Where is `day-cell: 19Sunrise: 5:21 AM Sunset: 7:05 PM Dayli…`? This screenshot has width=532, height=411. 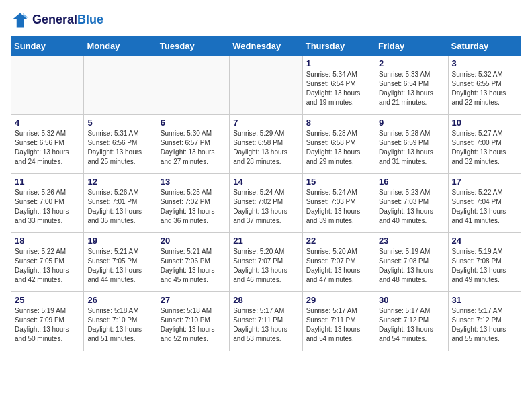
day-cell: 19Sunrise: 5:21 AM Sunset: 7:05 PM Dayli… is located at coordinates (120, 263).